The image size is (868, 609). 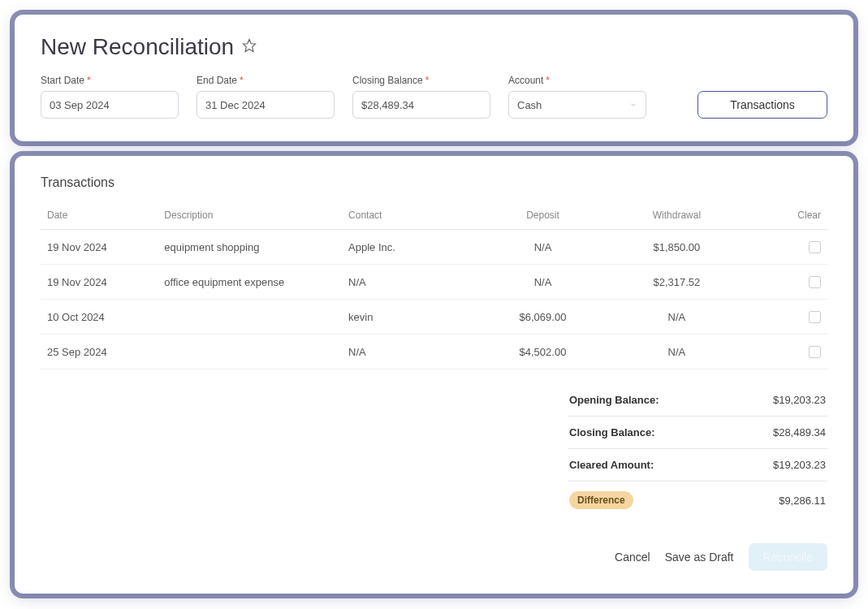 What do you see at coordinates (80, 106) in the screenshot?
I see `start-date-value: 03 Sep 2024` at bounding box center [80, 106].